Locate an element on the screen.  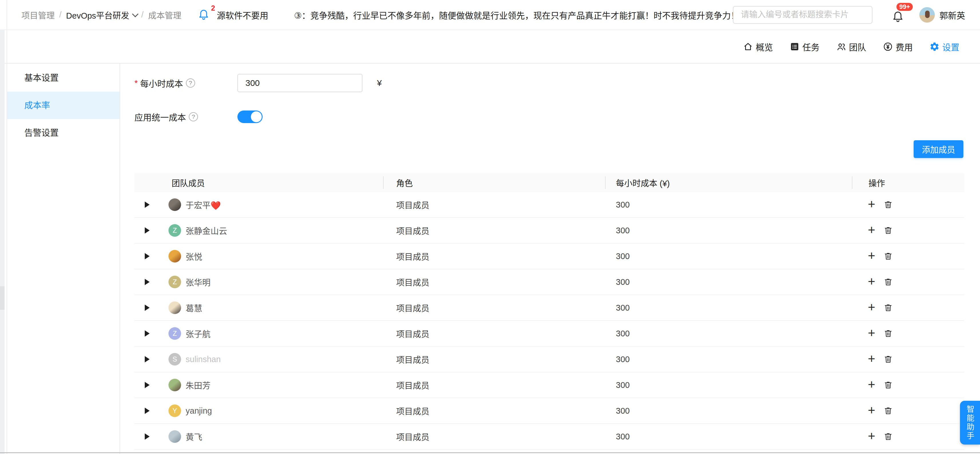
member-name: 黄飞 is located at coordinates (194, 436).